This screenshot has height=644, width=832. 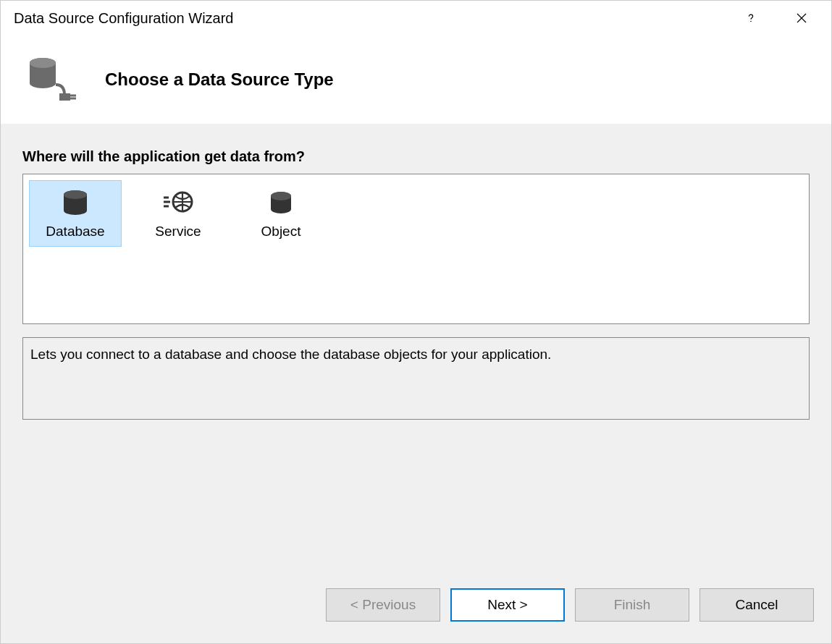 What do you see at coordinates (75, 213) in the screenshot?
I see `type-item-database: Database` at bounding box center [75, 213].